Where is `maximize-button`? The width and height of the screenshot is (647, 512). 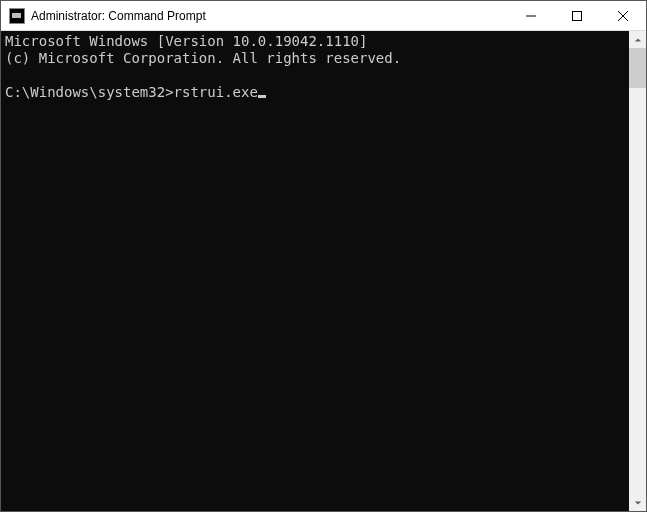
maximize-button is located at coordinates (577, 16).